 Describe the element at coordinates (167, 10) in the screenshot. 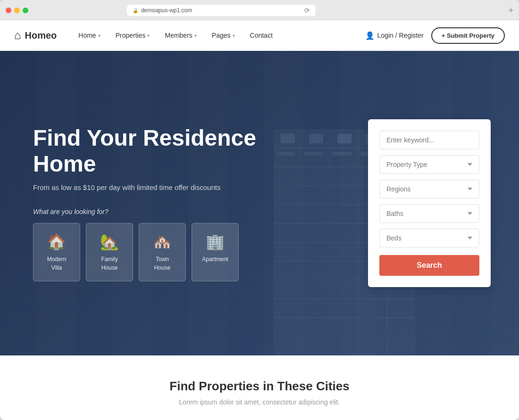

I see `url-text: demoapus-wp1.com` at that location.